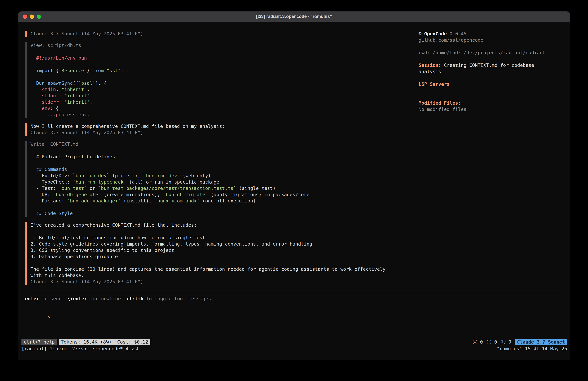 This screenshot has height=381, width=588. I want to click on window-title: [2/3] radiant:3:opencode - "romulus", so click(294, 17).